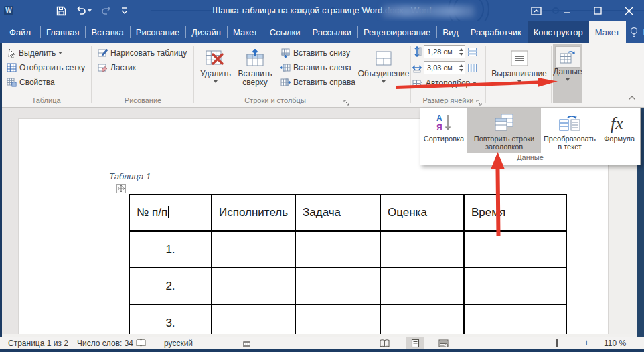 The image size is (644, 352). Describe the element at coordinates (285, 82) in the screenshot. I see `insert-right-icon` at that location.